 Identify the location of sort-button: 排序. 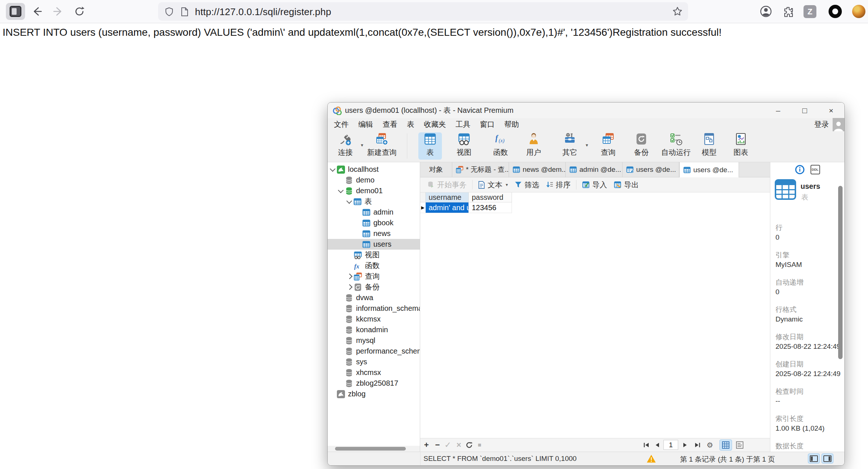
(558, 185).